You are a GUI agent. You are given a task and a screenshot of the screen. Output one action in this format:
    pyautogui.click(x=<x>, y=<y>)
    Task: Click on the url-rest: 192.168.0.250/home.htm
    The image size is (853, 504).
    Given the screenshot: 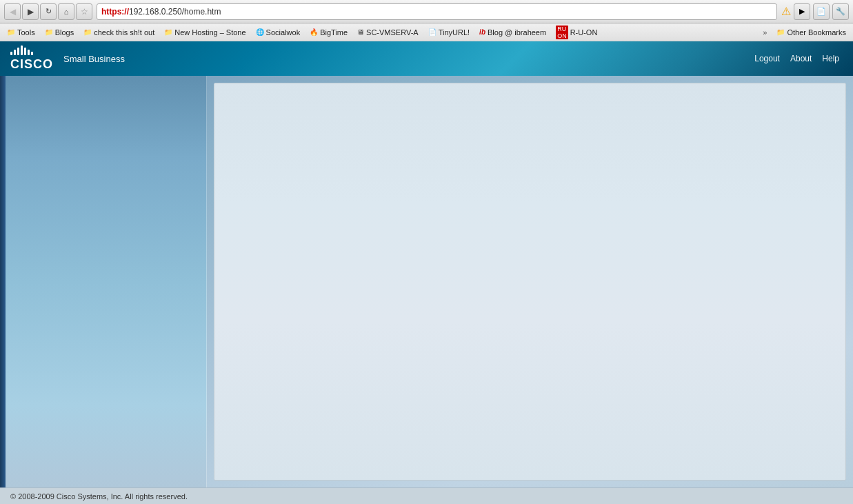 What is the action you would take?
    pyautogui.click(x=175, y=12)
    